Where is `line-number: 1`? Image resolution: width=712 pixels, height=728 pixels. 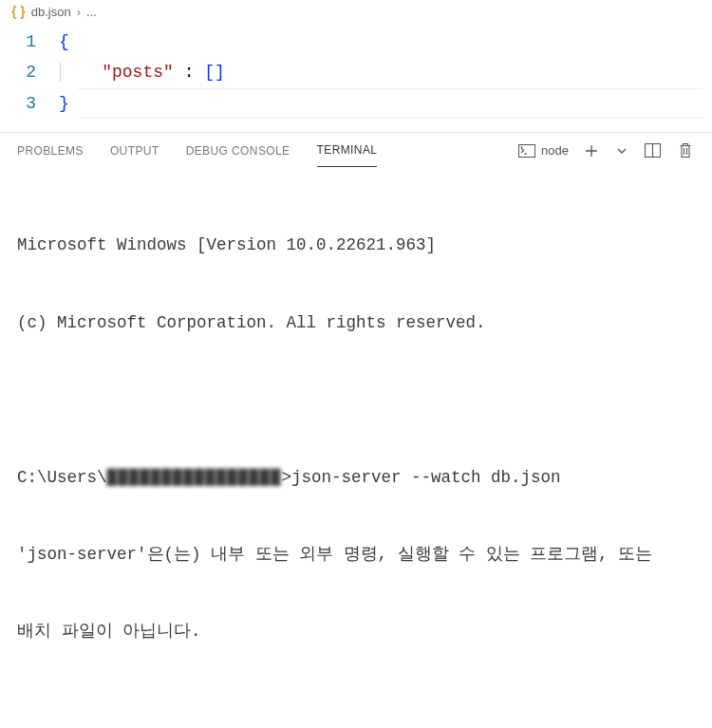
line-number: 1 is located at coordinates (29, 42).